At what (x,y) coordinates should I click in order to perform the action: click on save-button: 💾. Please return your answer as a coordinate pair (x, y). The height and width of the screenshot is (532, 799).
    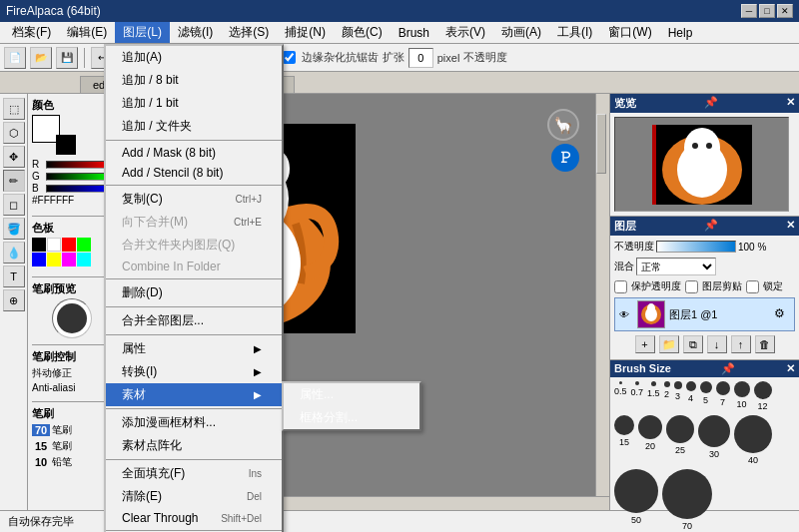
    Looking at the image, I should click on (67, 58).